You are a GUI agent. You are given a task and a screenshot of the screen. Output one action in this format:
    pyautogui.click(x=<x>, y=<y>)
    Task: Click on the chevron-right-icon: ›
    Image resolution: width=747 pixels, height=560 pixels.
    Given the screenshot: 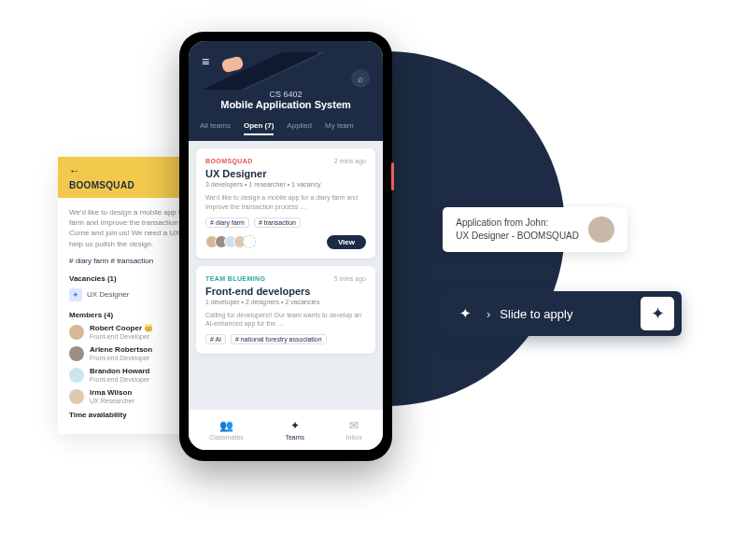 What is the action you would take?
    pyautogui.click(x=488, y=314)
    